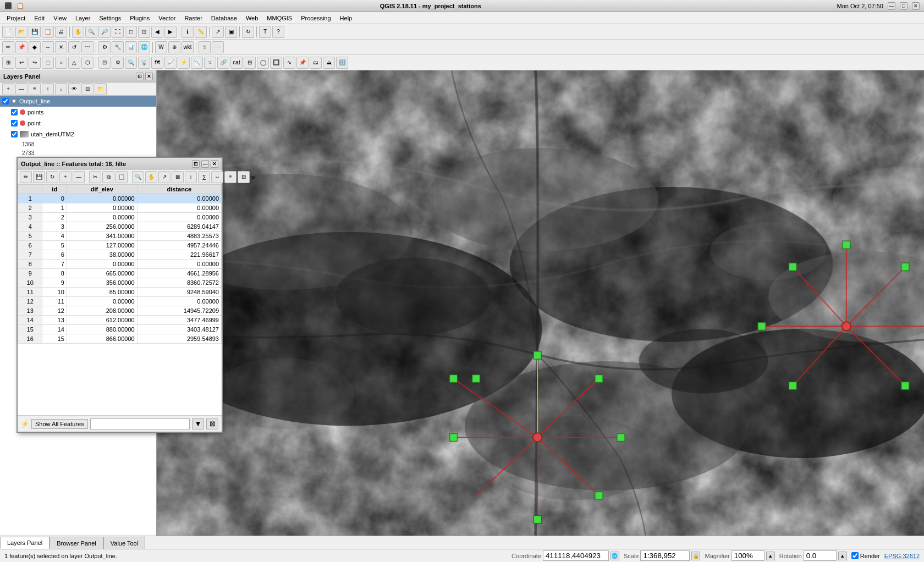  I want to click on attr-move-btn: ↔, so click(217, 177).